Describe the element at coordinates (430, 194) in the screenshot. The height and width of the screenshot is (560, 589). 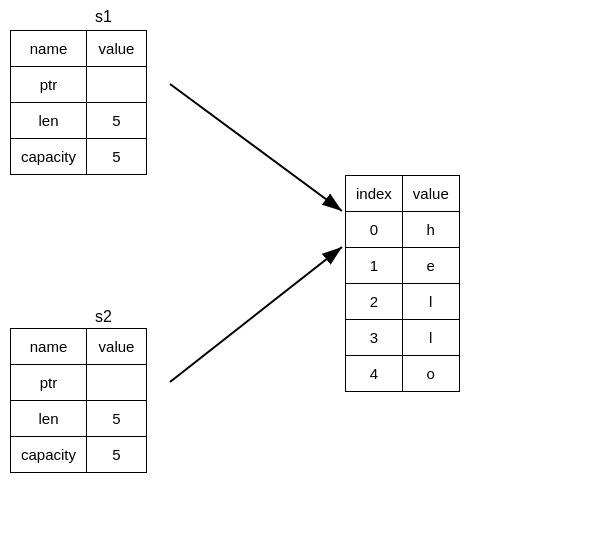
I see `array-header-value: value` at that location.